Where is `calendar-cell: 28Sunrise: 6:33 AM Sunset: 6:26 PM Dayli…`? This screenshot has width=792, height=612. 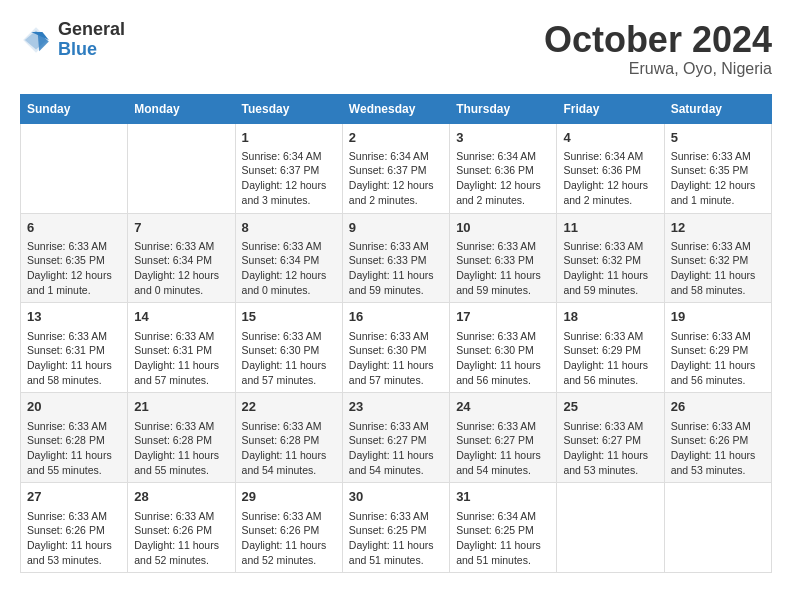
calendar-cell: 28Sunrise: 6:33 AM Sunset: 6:26 PM Dayli… is located at coordinates (182, 528).